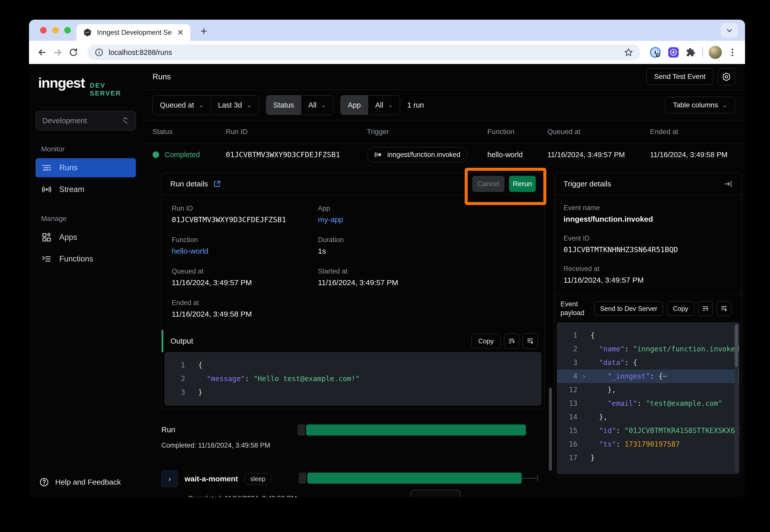 This screenshot has height=532, width=770. I want to click on help-and-feedback: Help and Feedback, so click(86, 482).